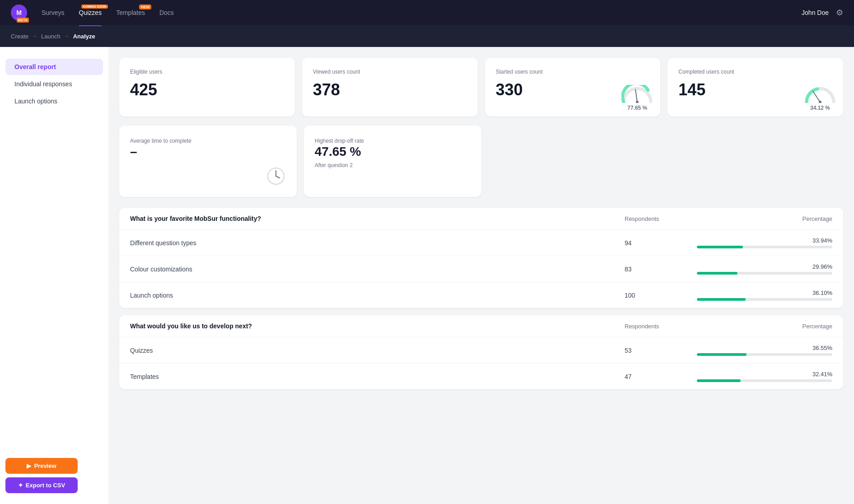  Describe the element at coordinates (42, 466) in the screenshot. I see `preview-button: ▶ Preview` at that location.